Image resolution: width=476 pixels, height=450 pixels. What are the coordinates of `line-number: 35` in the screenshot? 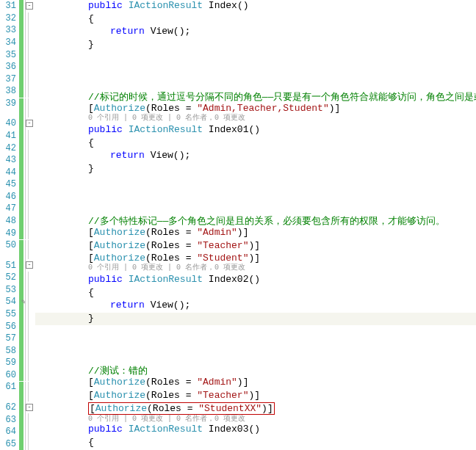 It's located at (10, 55).